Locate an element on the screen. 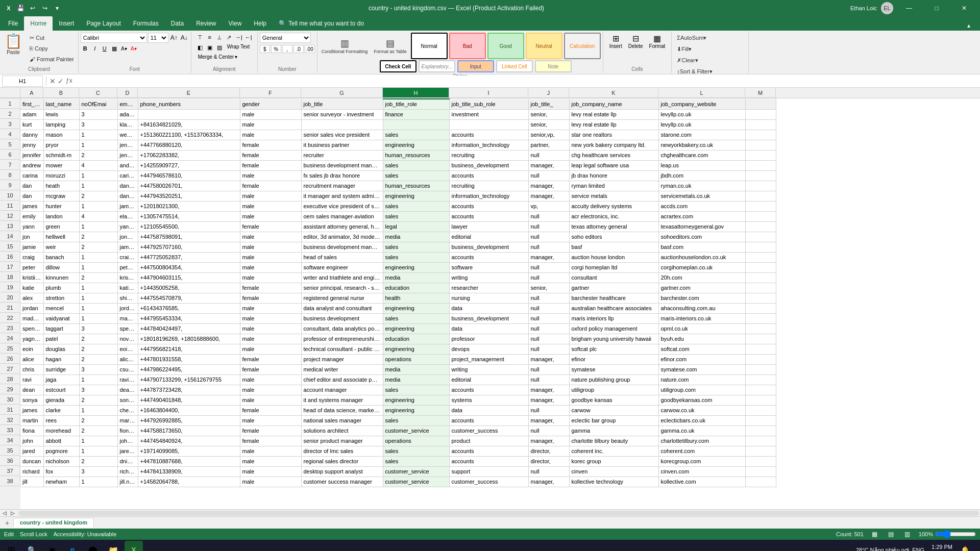  cell-2-3: web1928@gmail.com, is located at coordinates (128, 135).